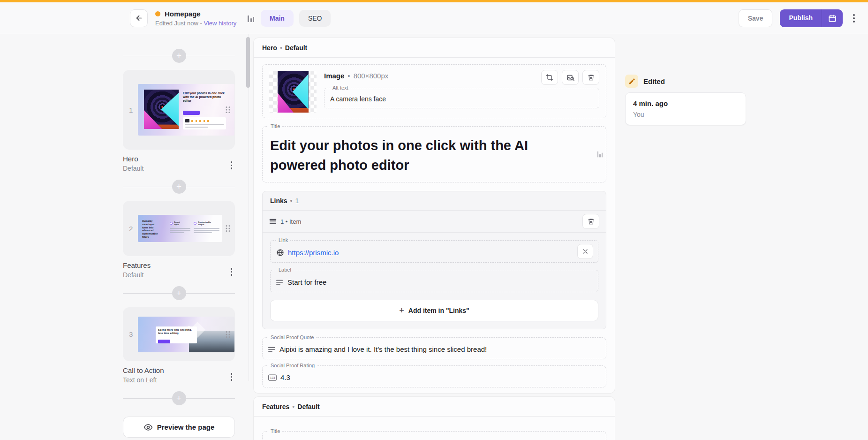 The height and width of the screenshot is (440, 868). Describe the element at coordinates (434, 407) in the screenshot. I see `features-section-header: Features • Default` at that location.